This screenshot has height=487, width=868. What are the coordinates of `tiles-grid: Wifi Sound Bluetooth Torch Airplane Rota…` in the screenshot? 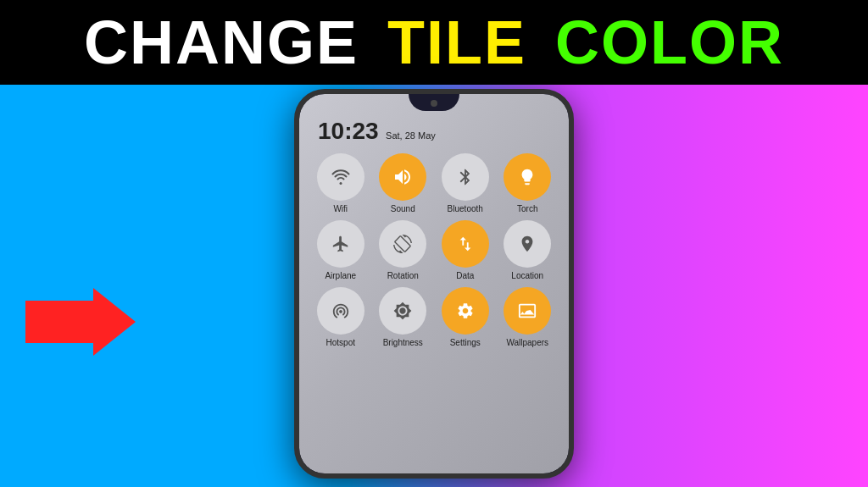 It's located at (434, 251).